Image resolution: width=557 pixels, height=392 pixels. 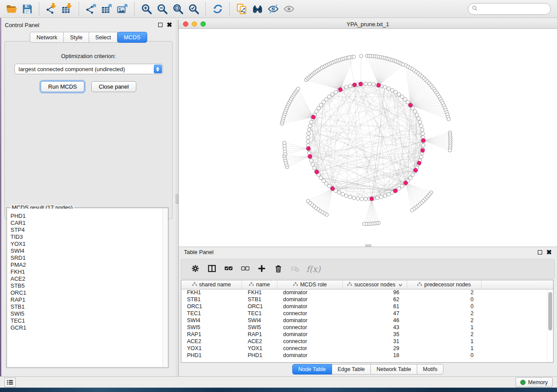 What do you see at coordinates (259, 285) in the screenshot?
I see `column-header-name: name` at bounding box center [259, 285].